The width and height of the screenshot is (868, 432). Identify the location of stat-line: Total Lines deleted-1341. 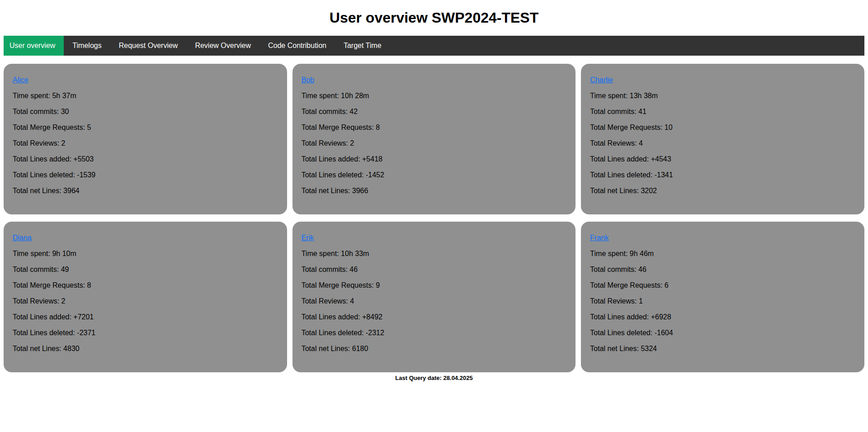
(722, 175).